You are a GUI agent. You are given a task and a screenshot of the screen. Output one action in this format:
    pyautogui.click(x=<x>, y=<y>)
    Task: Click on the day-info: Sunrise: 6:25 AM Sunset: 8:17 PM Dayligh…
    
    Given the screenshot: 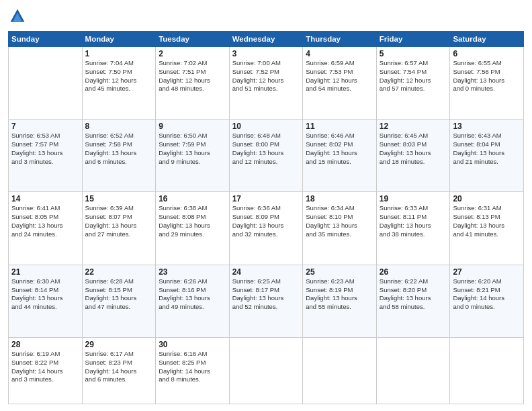 What is the action you would take?
    pyautogui.click(x=266, y=294)
    